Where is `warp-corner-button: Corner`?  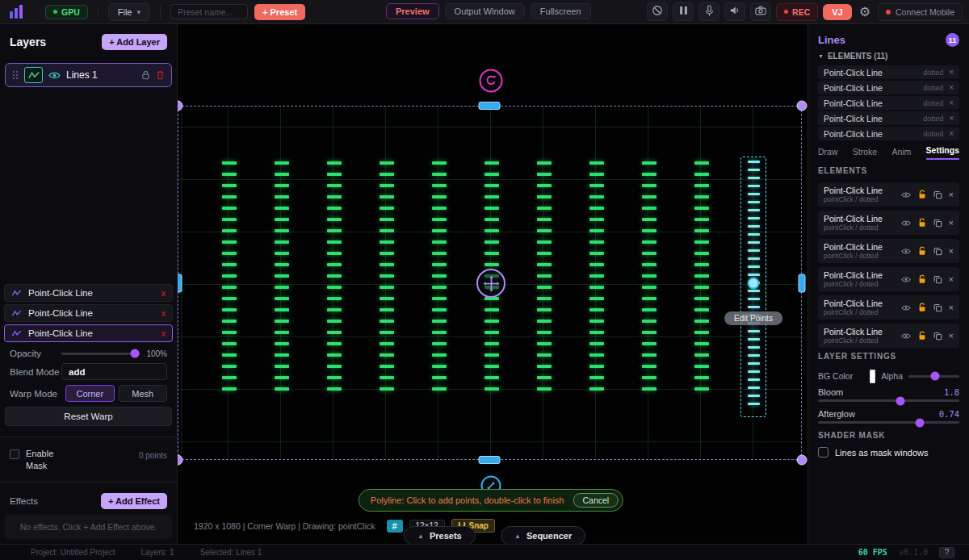
warp-corner-button: Corner is located at coordinates (90, 394).